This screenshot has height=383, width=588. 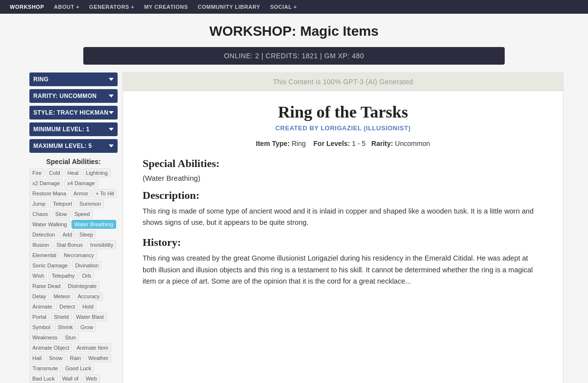 What do you see at coordinates (44, 235) in the screenshot?
I see `ability-tag: Detection` at bounding box center [44, 235].